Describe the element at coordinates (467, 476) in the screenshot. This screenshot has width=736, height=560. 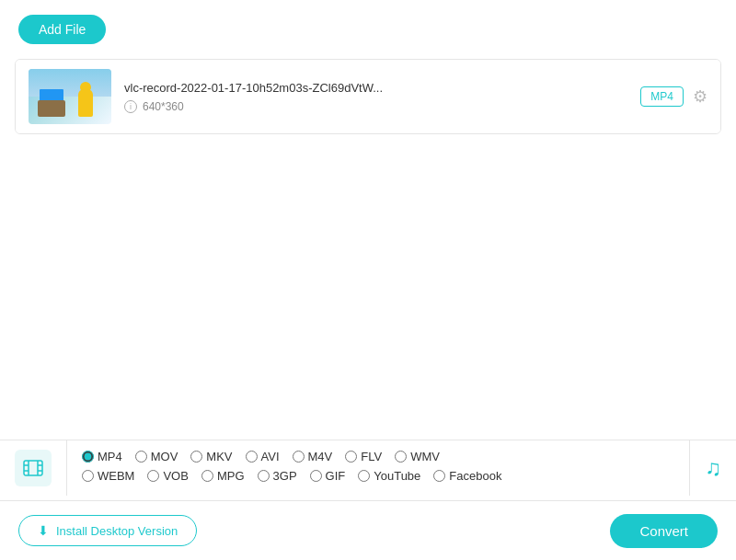
I see `format-option-facebook: Facebook` at that location.